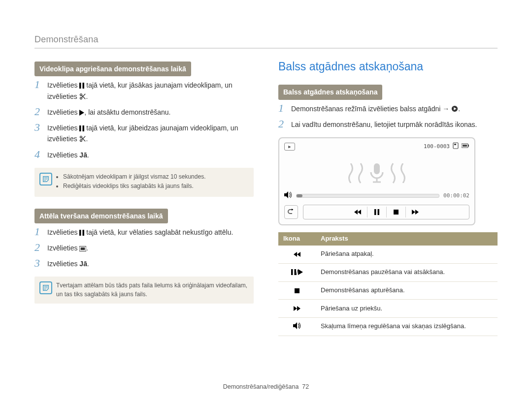 The width and height of the screenshot is (532, 401). Describe the element at coordinates (455, 110) in the screenshot. I see `play-circle-icon` at that location.